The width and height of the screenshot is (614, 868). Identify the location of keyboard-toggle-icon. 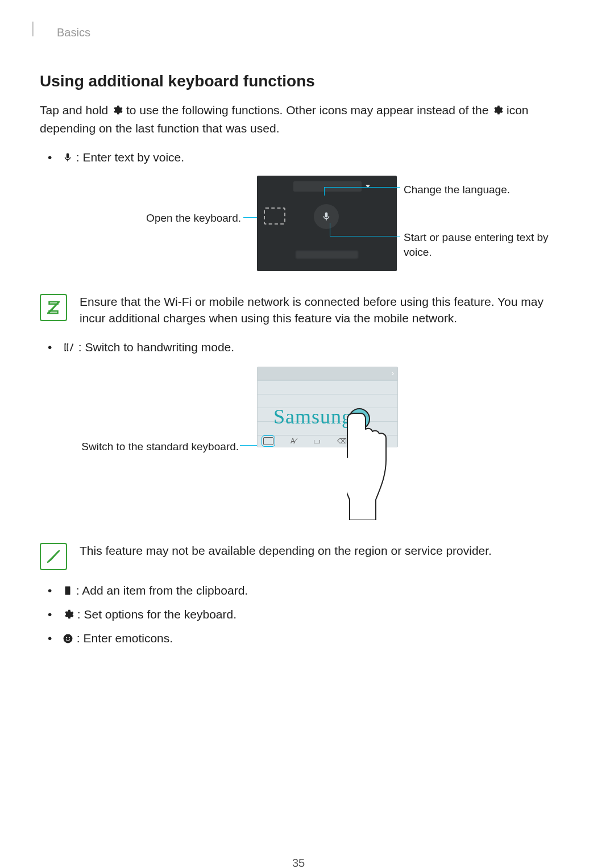
(275, 216).